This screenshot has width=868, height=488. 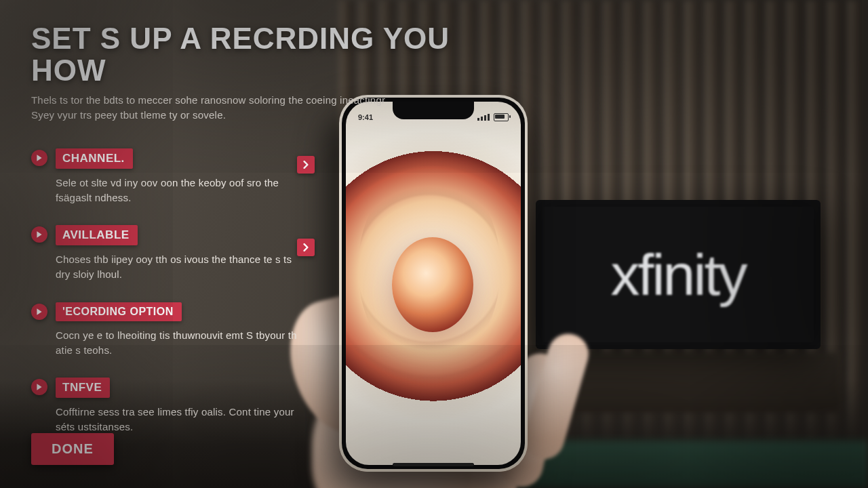 What do you see at coordinates (678, 274) in the screenshot?
I see `brand-logo: xfinity` at bounding box center [678, 274].